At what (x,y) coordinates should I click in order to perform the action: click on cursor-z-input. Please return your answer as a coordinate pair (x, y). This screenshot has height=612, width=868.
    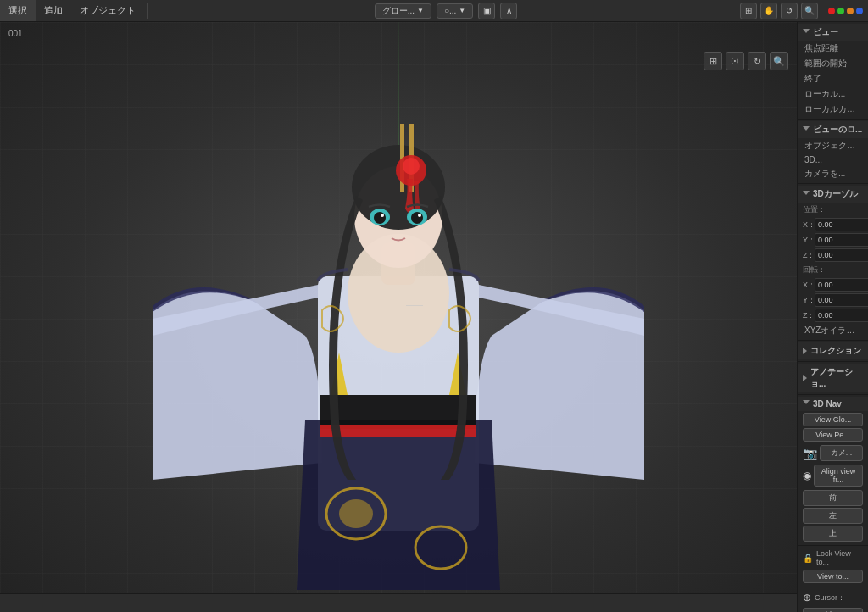
    Looking at the image, I should click on (841, 255).